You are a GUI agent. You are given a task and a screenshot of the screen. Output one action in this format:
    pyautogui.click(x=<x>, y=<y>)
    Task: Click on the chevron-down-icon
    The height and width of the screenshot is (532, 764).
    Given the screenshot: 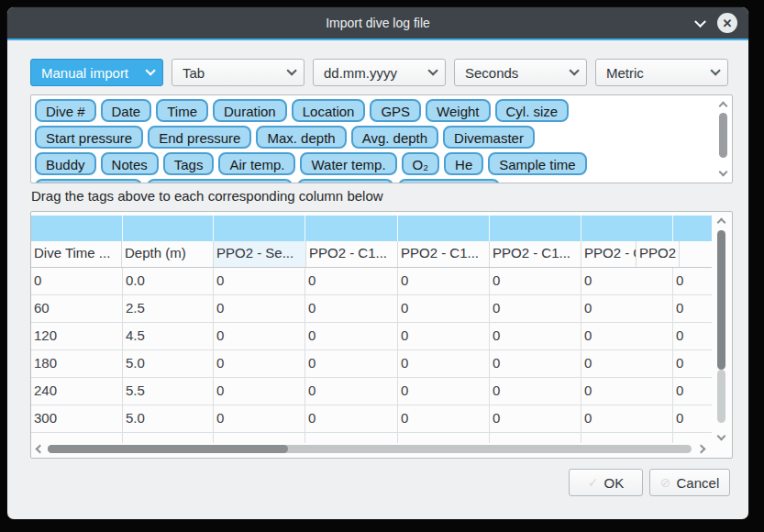 What is the action you would take?
    pyautogui.click(x=701, y=22)
    